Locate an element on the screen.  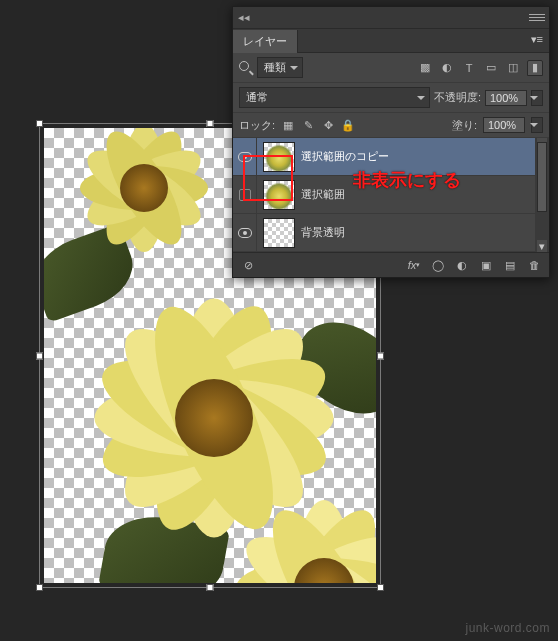
layer-list: 選択範囲のコピー選択範囲背景透明 ▴ ▾ is located at coordinates (391, 195).